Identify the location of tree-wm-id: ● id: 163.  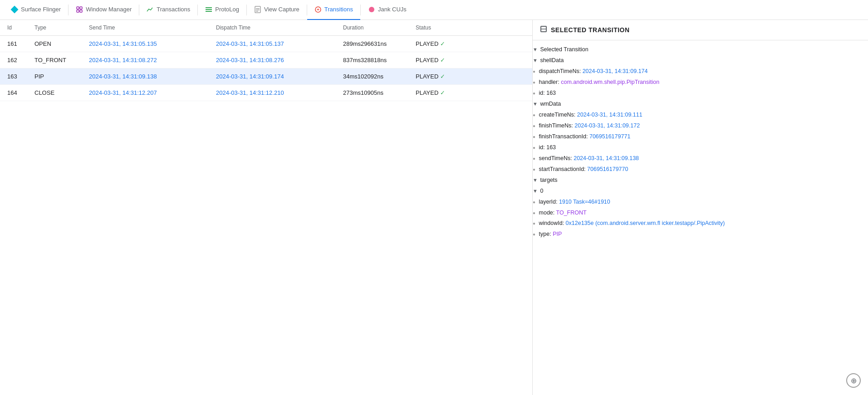
(701, 147).